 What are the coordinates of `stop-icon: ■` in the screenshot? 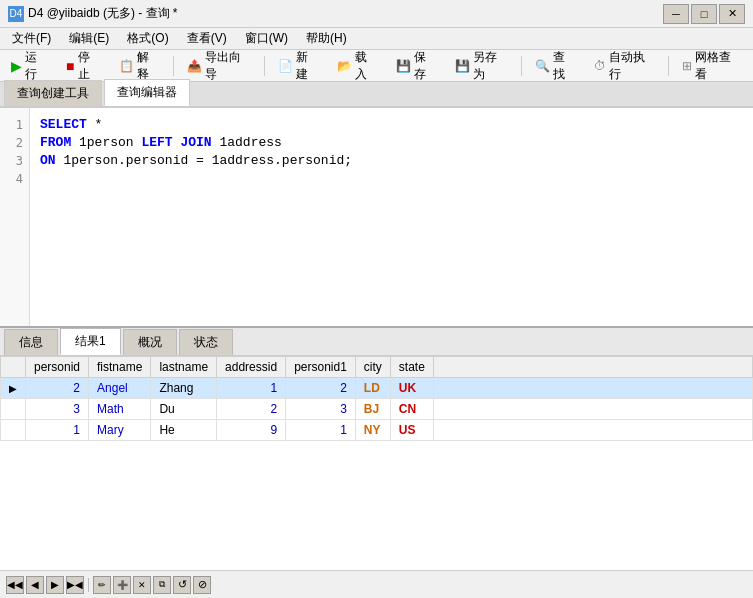 It's located at (70, 66).